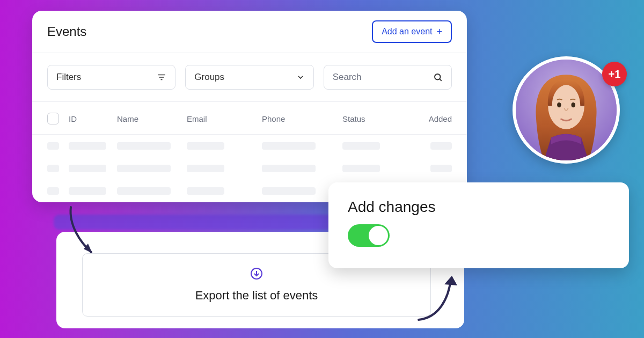  Describe the element at coordinates (209, 77) in the screenshot. I see `groups-label: Groups` at that location.